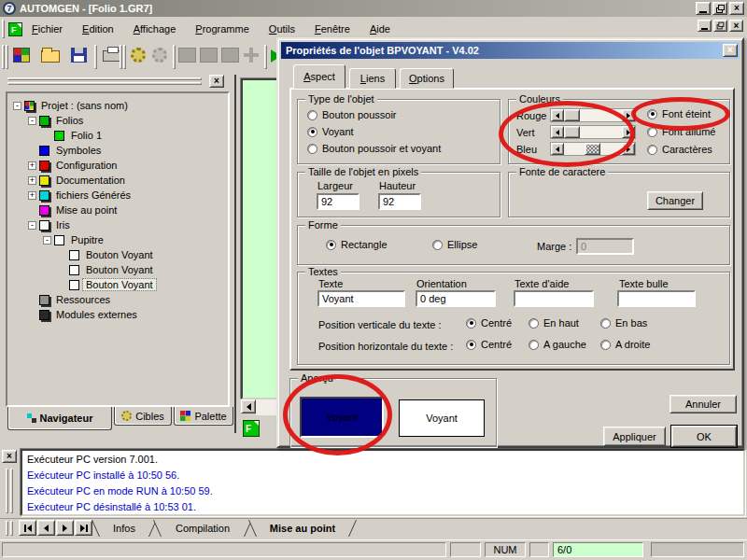  Describe the element at coordinates (357, 245) in the screenshot. I see `radio-rectangle: Rectangle` at that location.